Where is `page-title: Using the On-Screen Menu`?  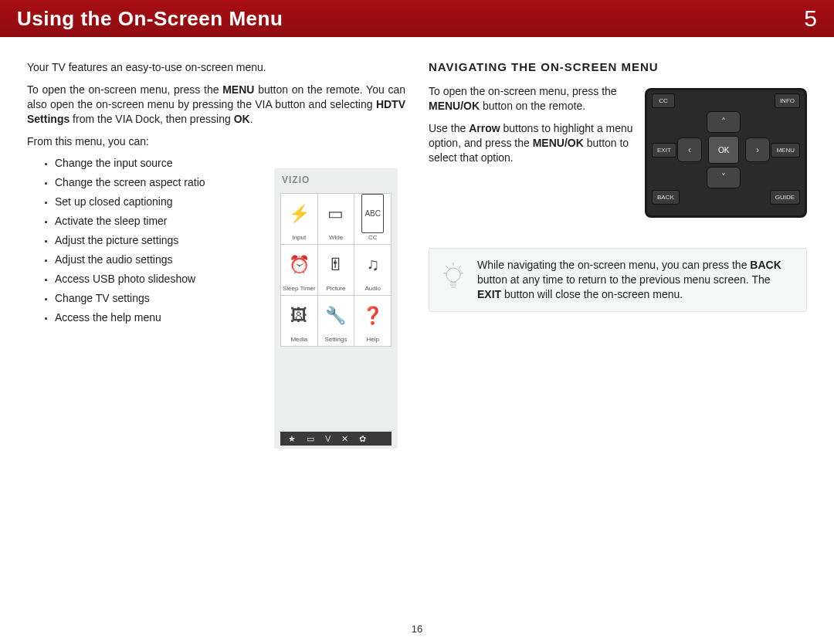
page-title: Using the On-Screen Menu is located at coordinates (150, 19).